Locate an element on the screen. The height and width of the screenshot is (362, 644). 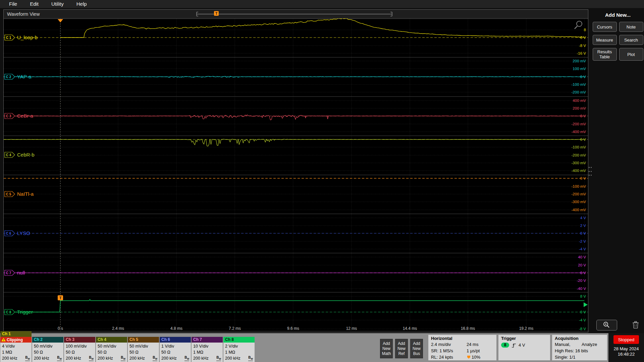
trigger-level-arrow is located at coordinates (586, 305).